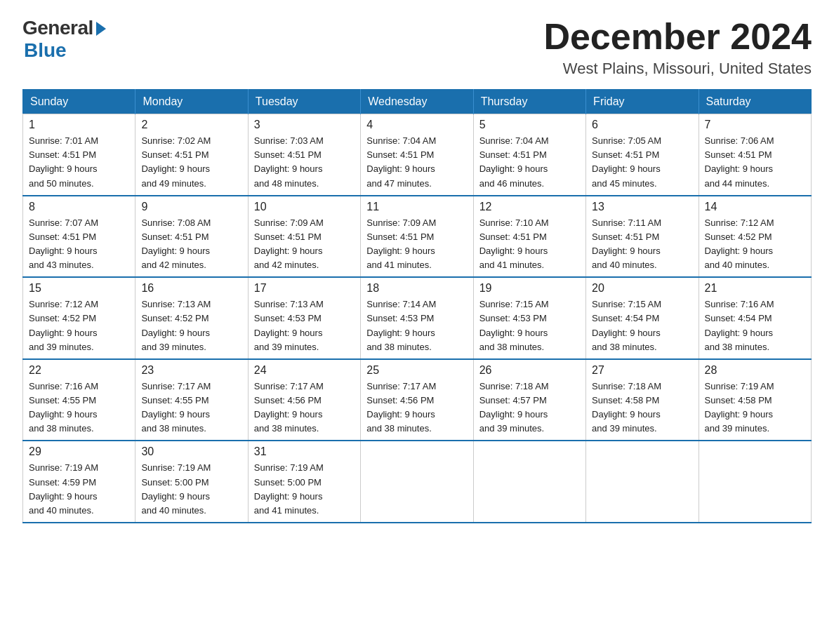  I want to click on day-info: Sunrise: 7:01 AMSunset: 4:51 PMDaylight:…, so click(79, 163).